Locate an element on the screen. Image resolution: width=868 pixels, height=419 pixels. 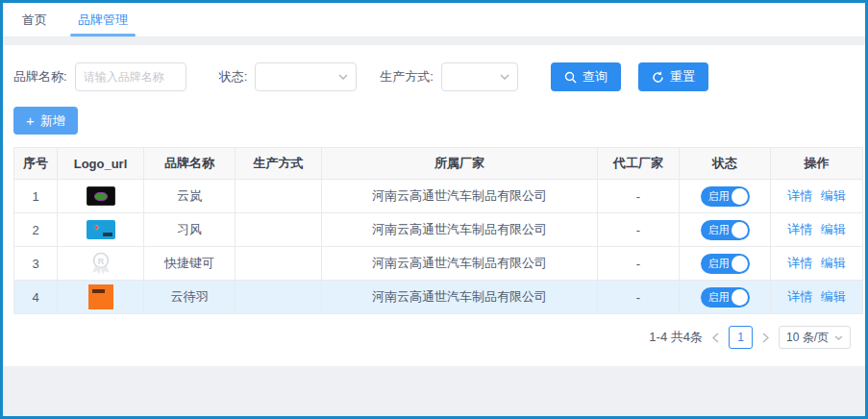
next-page-button is located at coordinates (765, 338).